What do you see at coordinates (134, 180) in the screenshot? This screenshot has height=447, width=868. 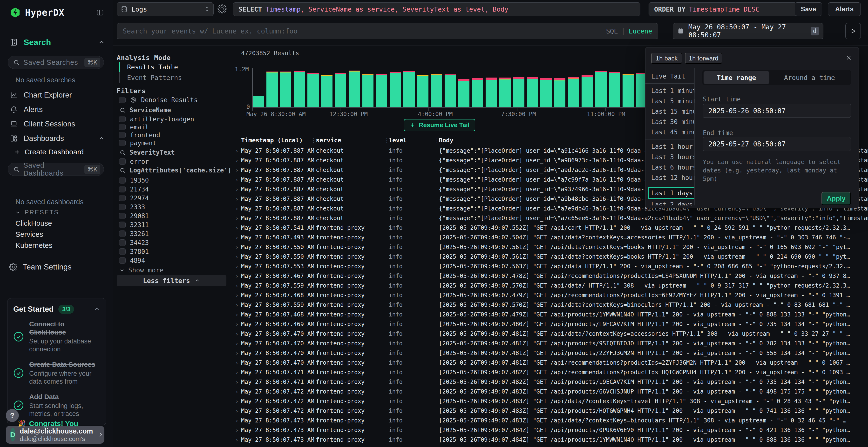 I see `filter-option: 19350` at bounding box center [134, 180].